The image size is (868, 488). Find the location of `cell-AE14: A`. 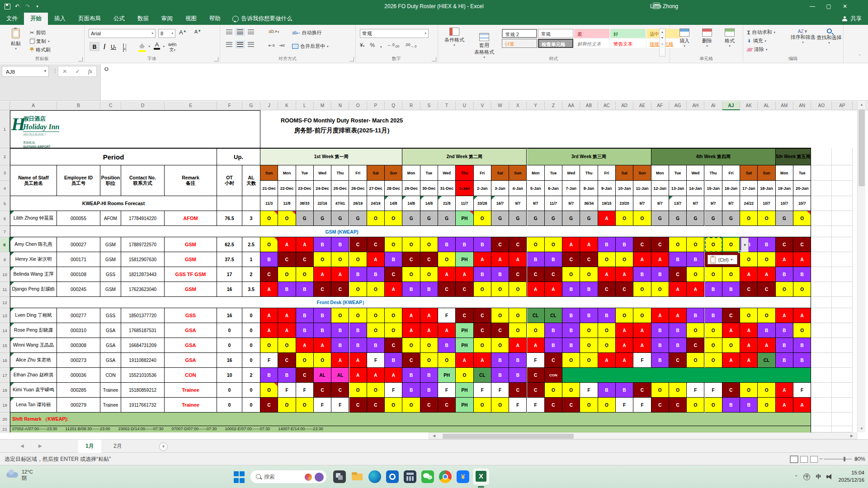

cell-AE14: A is located at coordinates (642, 331).